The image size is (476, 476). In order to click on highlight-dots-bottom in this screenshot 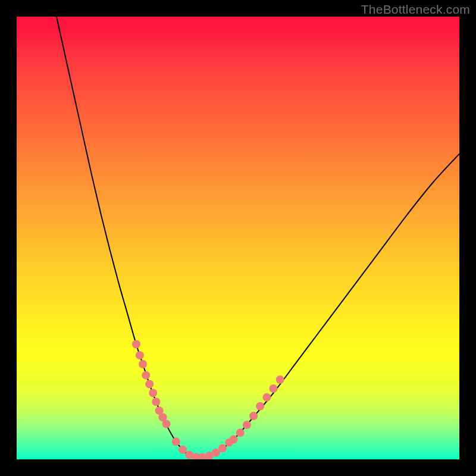, I will do `click(202, 449)`.